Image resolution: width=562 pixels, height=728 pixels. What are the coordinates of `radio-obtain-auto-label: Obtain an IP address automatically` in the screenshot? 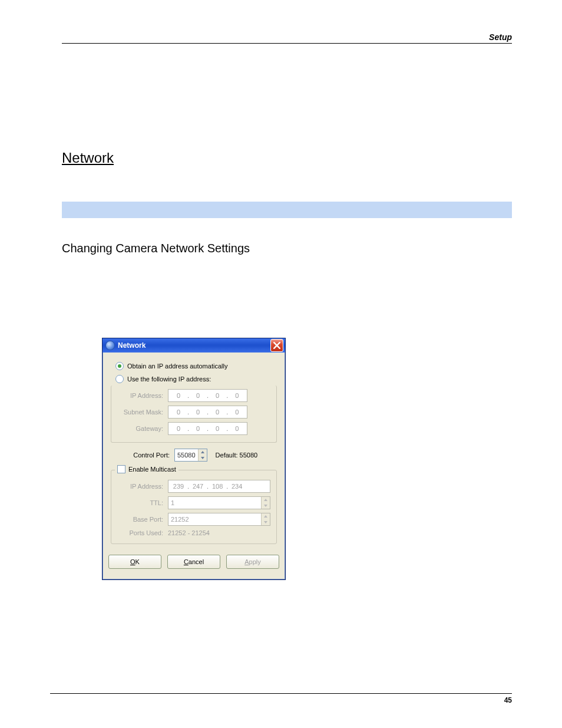 It's located at (177, 366).